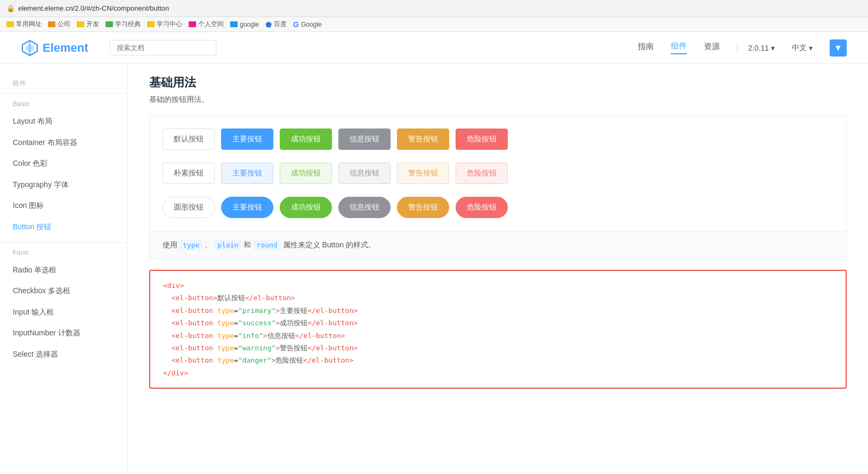 The image size is (868, 474). I want to click on description-block: 使用 type 、 plain 和 round 属性来定义 Button 的样式…, so click(498, 245).